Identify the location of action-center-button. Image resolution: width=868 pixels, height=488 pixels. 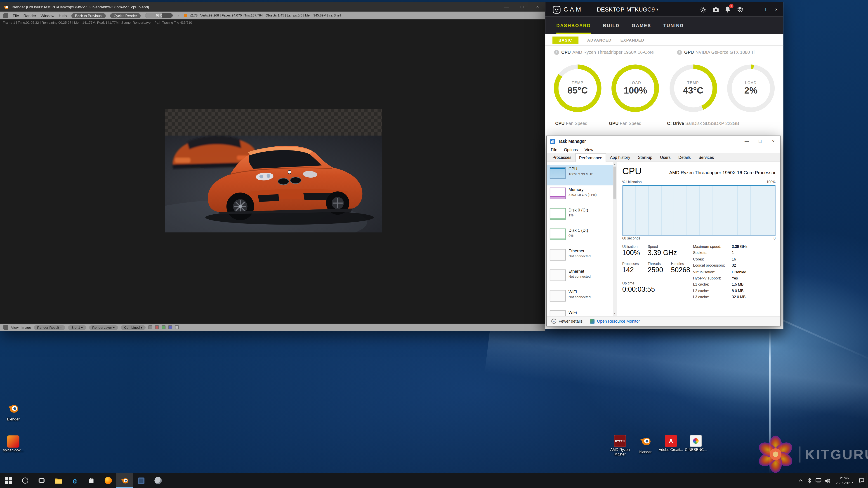
(861, 481).